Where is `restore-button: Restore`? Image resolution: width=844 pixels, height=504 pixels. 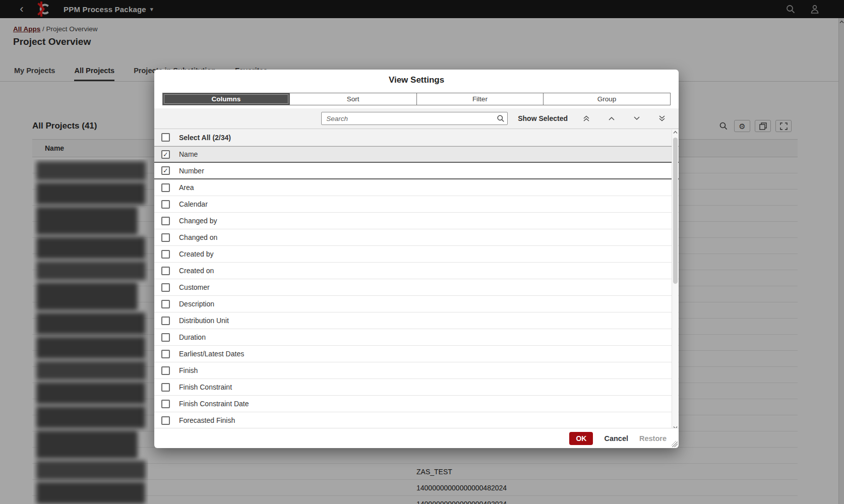 restore-button: Restore is located at coordinates (653, 438).